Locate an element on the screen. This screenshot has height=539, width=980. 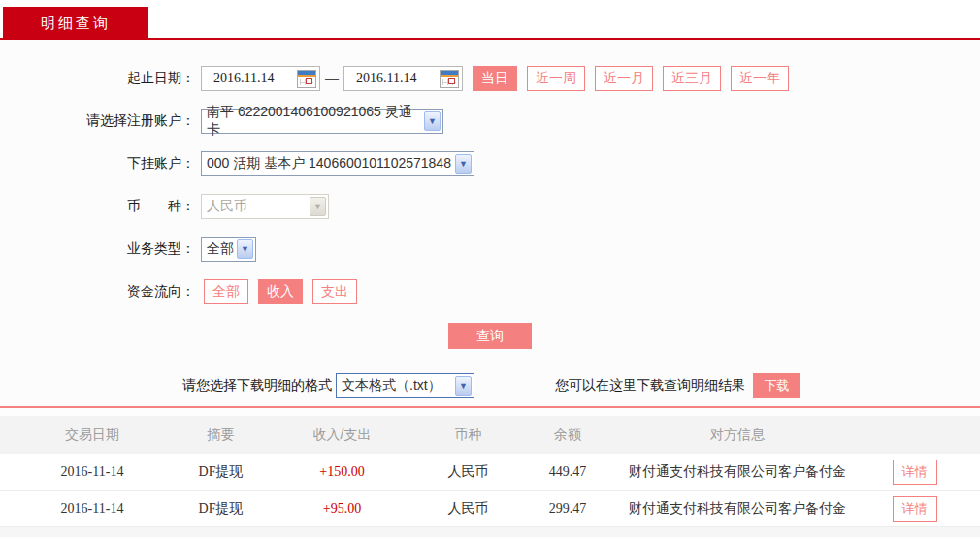
table-row: 2016-11-14 DF提现 +95.00 人民币 299.47 财付通支付科… is located at coordinates (490, 509).